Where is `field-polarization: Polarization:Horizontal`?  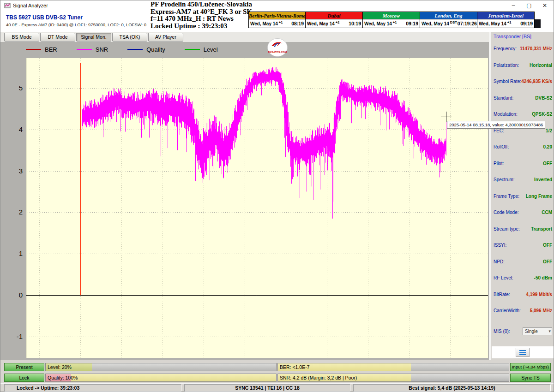
field-polarization: Polarization:Horizontal is located at coordinates (523, 67).